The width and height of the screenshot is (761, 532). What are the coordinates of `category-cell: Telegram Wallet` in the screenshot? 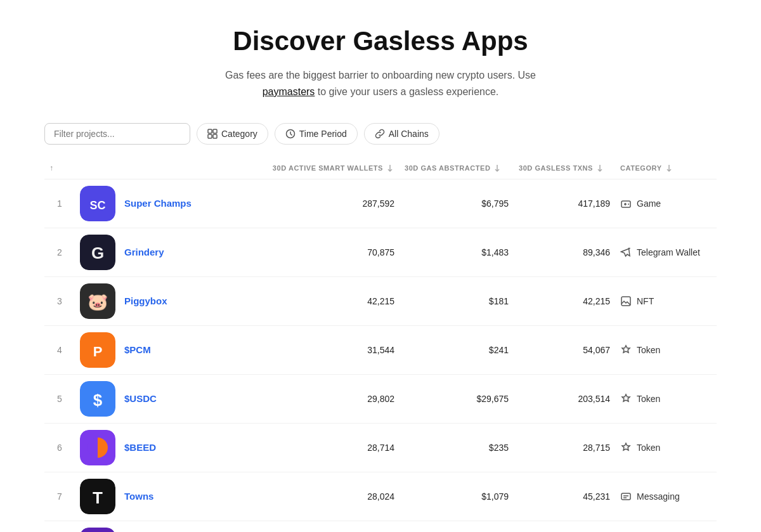 It's located at (666, 252).